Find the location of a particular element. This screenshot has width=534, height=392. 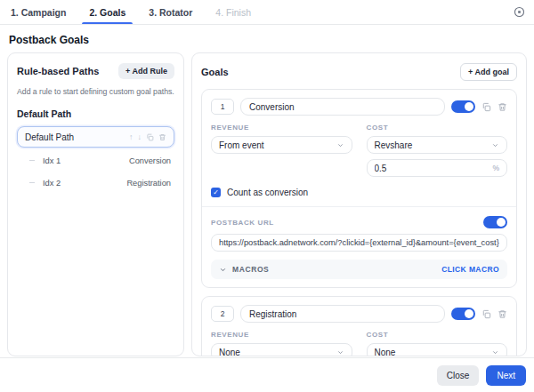

delete-icon is located at coordinates (162, 137).